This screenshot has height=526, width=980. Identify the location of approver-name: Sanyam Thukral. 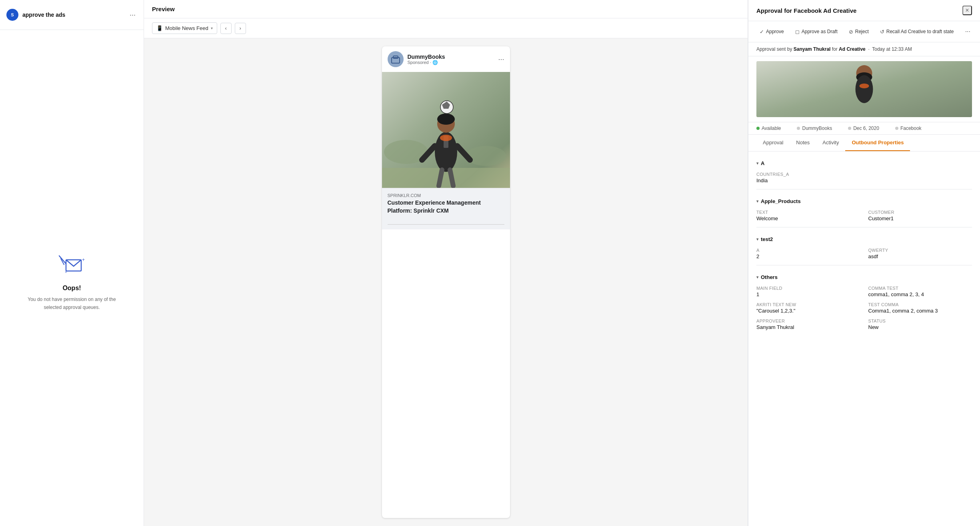
(812, 49).